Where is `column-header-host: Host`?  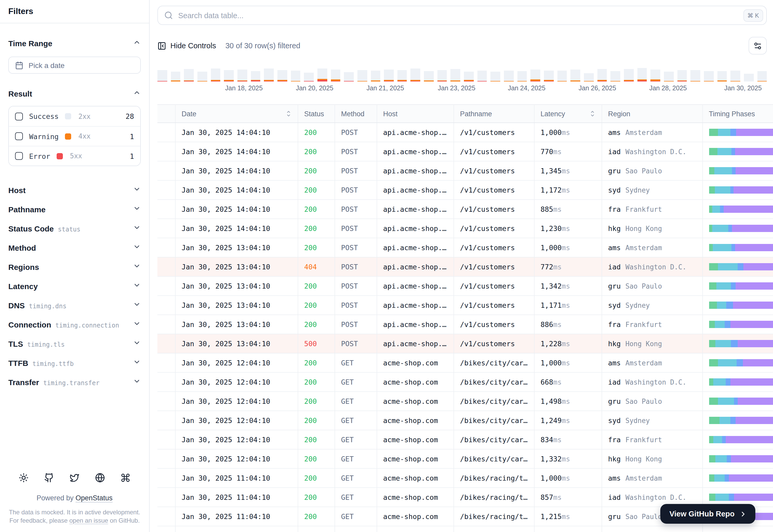 column-header-host: Host is located at coordinates (415, 114).